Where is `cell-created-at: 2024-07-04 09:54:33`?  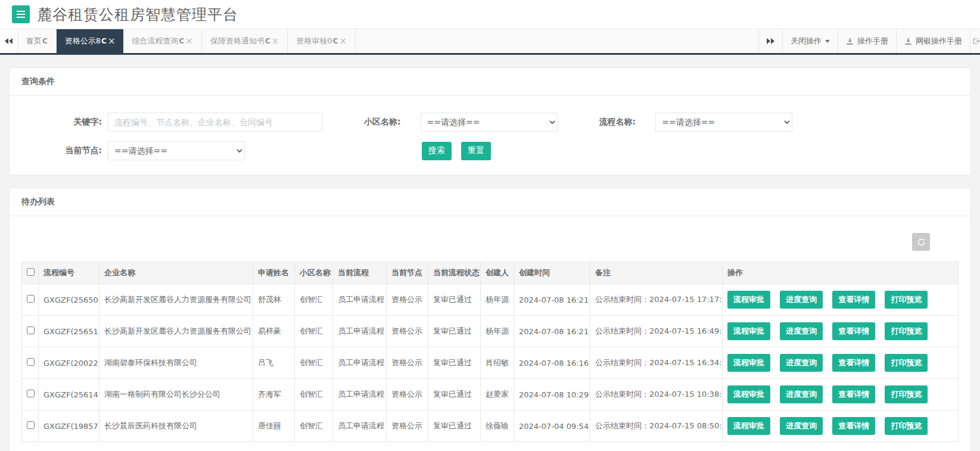 cell-created-at: 2024-07-04 09:54:33 is located at coordinates (552, 427).